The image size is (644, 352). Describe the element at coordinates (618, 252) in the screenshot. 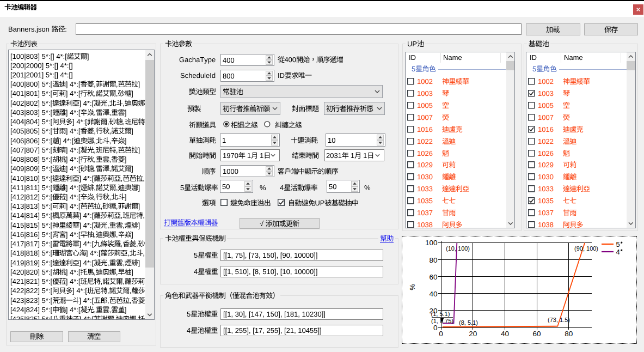

I see `svg-text: 4` at that location.